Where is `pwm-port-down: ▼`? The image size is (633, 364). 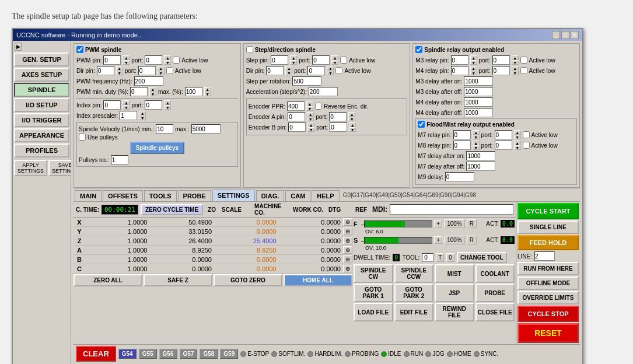 pwm-port-down: ▼ is located at coordinates (167, 62).